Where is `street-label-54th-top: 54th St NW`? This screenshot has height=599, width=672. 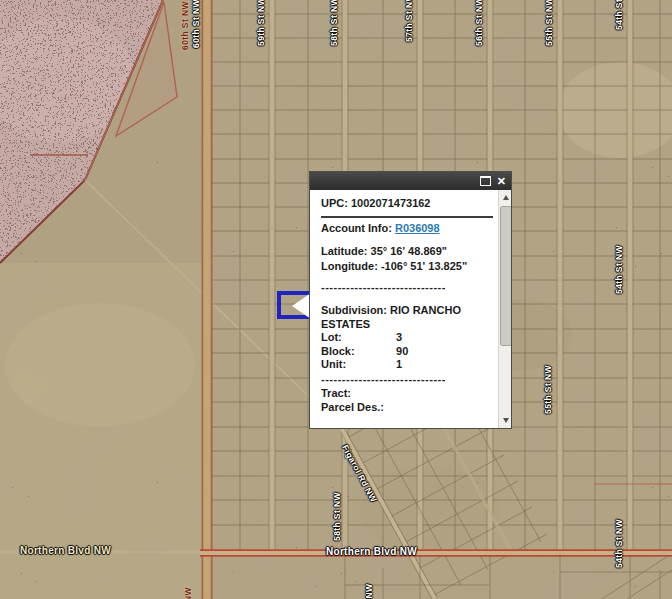
street-label-54th-top: 54th St NW is located at coordinates (619, 15).